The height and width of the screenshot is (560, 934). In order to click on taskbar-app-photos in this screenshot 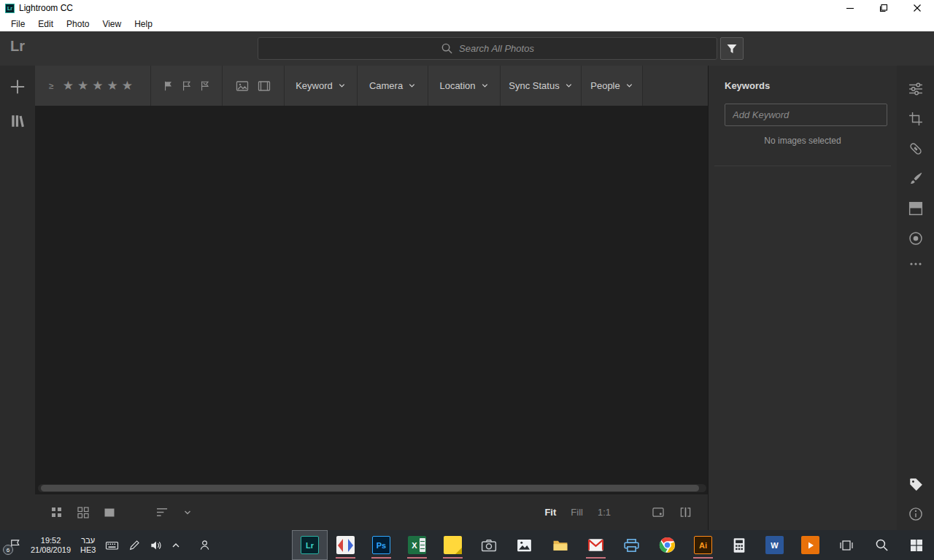, I will do `click(524, 545)`.